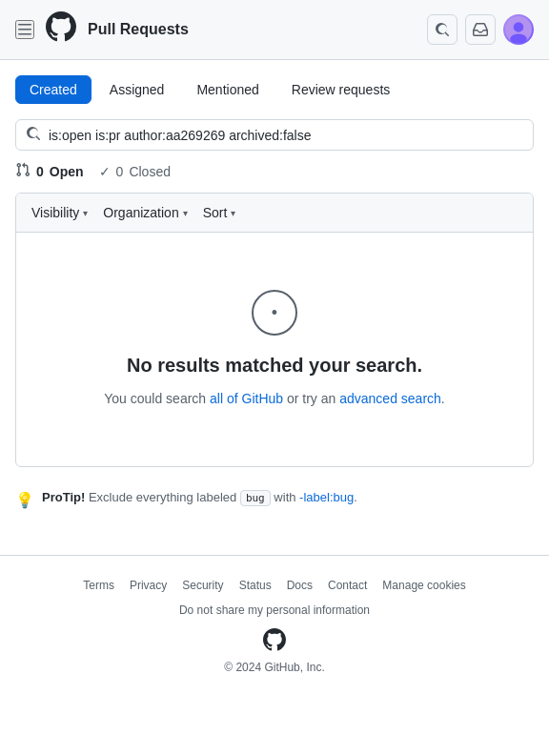 This screenshot has height=756, width=549. I want to click on empty-description: You could search all of GitHub or try an…, so click(274, 398).